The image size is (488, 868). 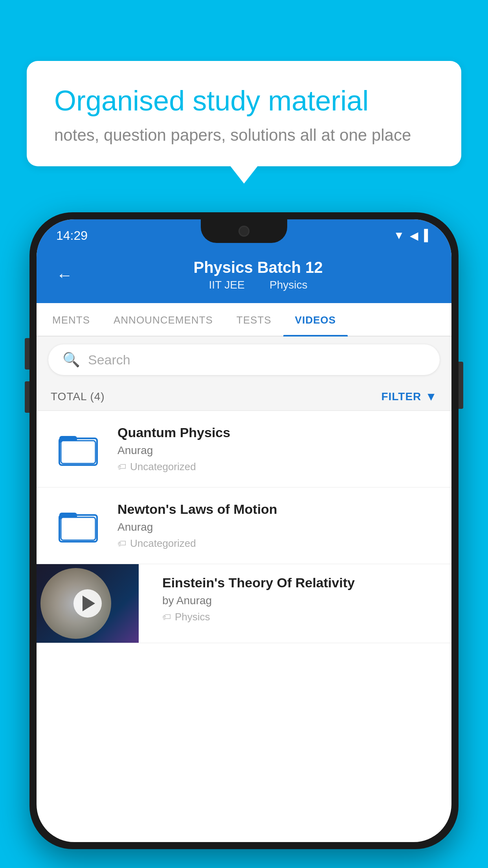 I want to click on video-tag-2: 🏷 Uncategorized, so click(x=277, y=543).